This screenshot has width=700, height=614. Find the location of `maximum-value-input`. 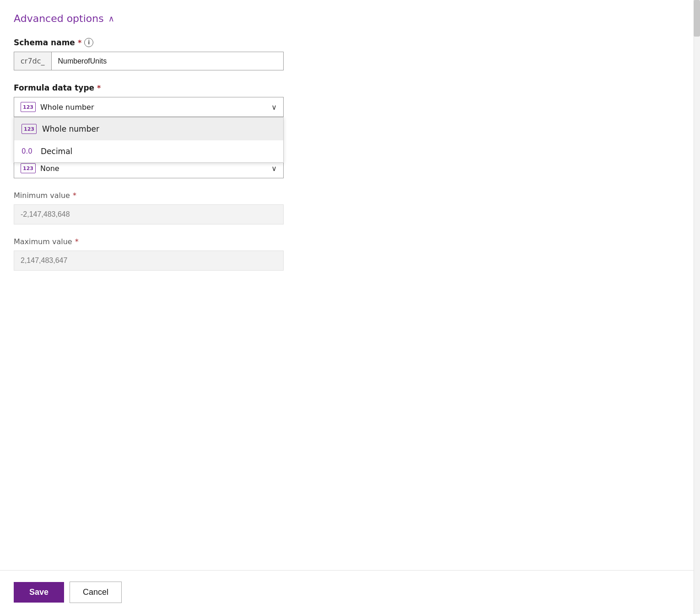

maximum-value-input is located at coordinates (149, 261).